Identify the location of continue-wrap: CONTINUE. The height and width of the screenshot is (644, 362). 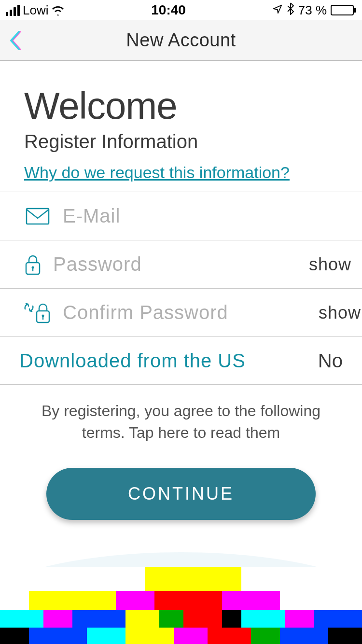
(181, 482).